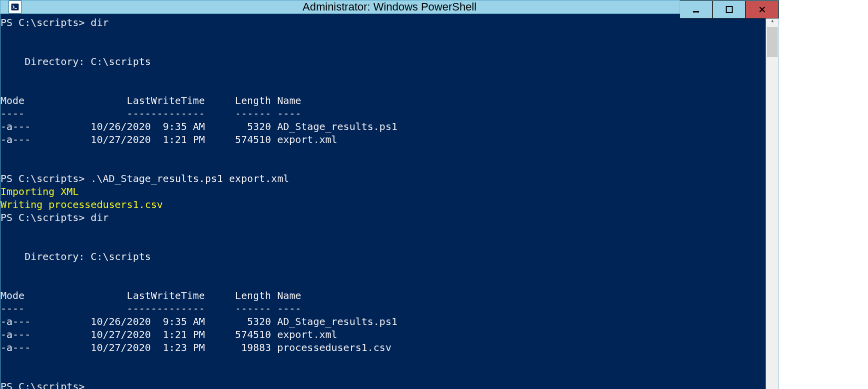 This screenshot has width=868, height=389. Describe the element at coordinates (772, 202) in the screenshot. I see `vertical-scrollbar: ▴` at that location.